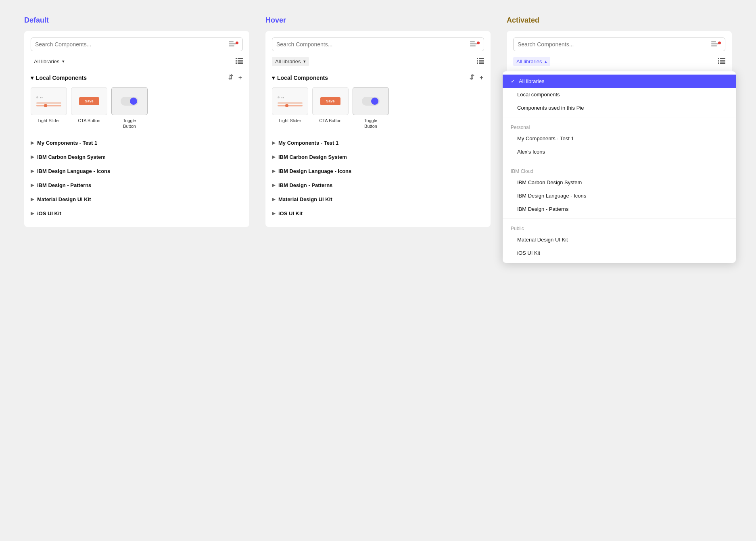 The width and height of the screenshot is (756, 541). What do you see at coordinates (720, 43) in the screenshot?
I see `notification-dot-activated` at bounding box center [720, 43].